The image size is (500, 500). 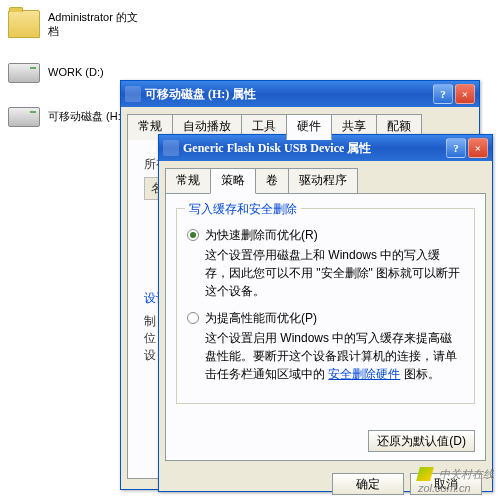 What do you see at coordinates (75, 24) in the screenshot?
I see `folder-documents: Administrator 的文 档` at bounding box center [75, 24].